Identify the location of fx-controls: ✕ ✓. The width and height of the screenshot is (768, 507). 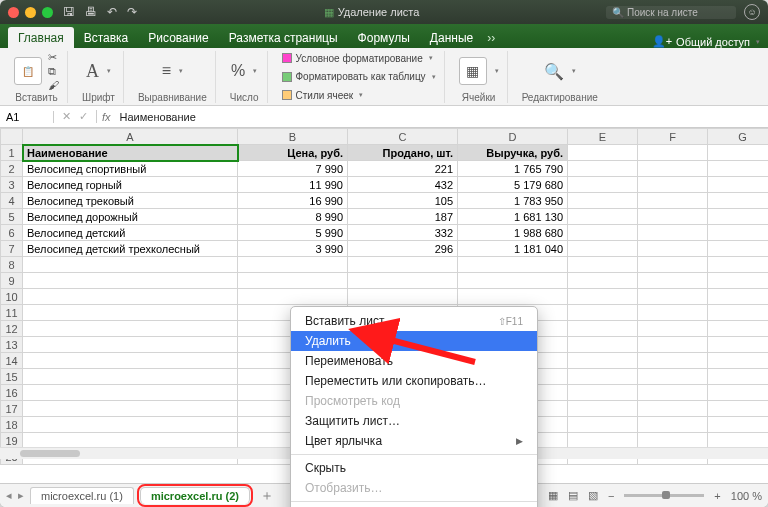
(76, 116).